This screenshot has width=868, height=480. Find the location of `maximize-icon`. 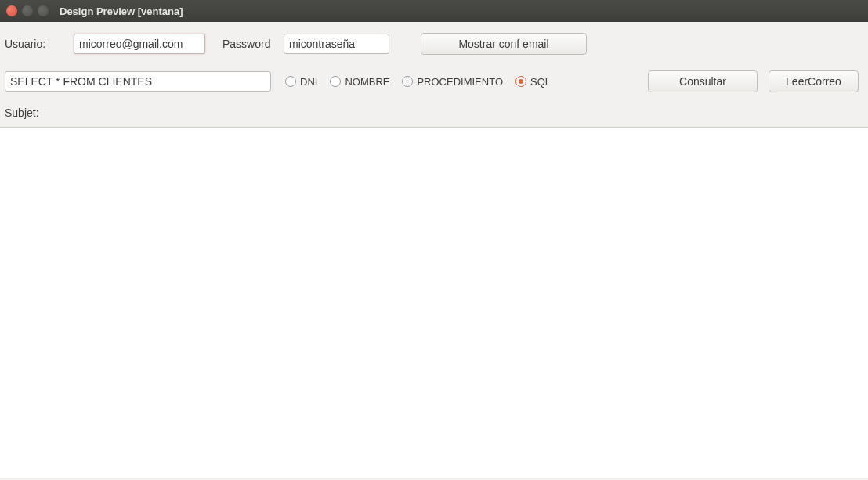

maximize-icon is located at coordinates (43, 11).